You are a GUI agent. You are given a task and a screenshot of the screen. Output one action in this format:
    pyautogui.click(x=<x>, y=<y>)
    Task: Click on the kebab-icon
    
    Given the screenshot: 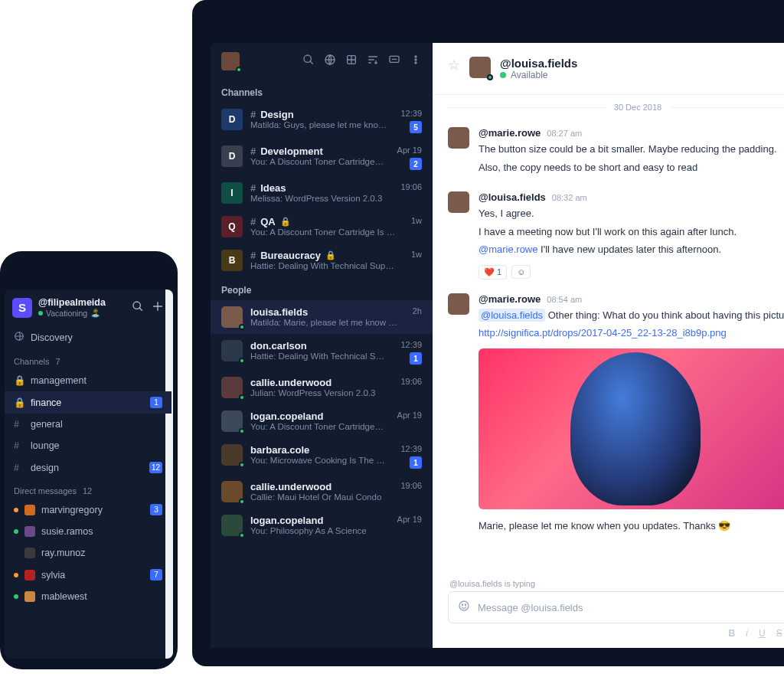 What is the action you would take?
    pyautogui.click(x=416, y=61)
    